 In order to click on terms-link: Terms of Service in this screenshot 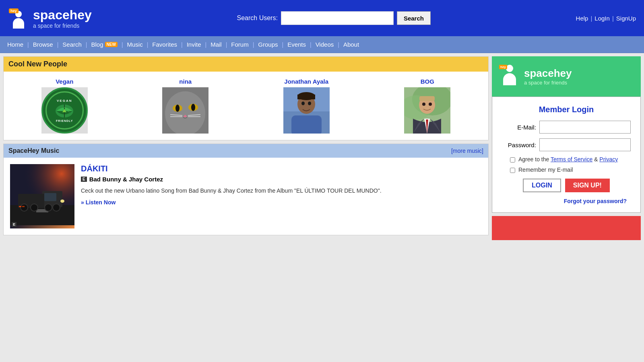, I will do `click(572, 159)`.